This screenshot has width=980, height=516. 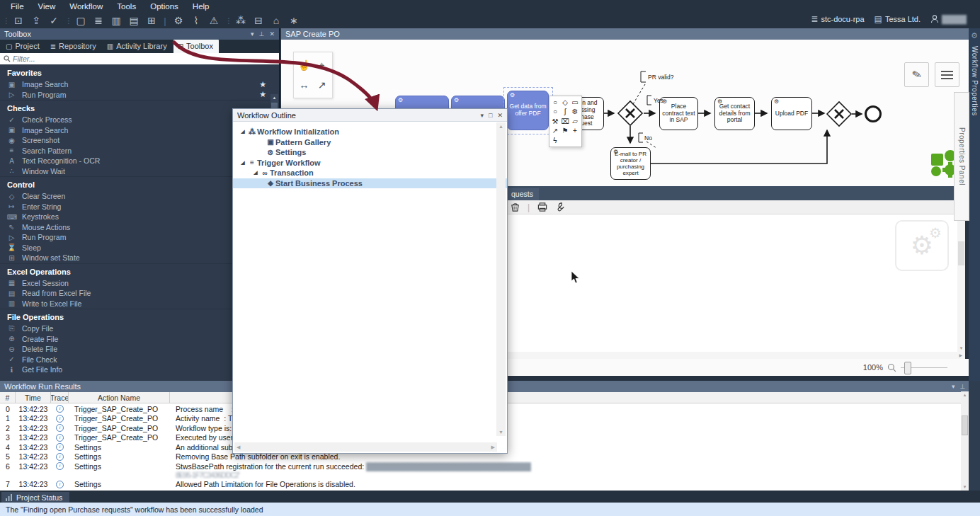 What do you see at coordinates (924, 367) in the screenshot?
I see `zoom-slider` at bounding box center [924, 367].